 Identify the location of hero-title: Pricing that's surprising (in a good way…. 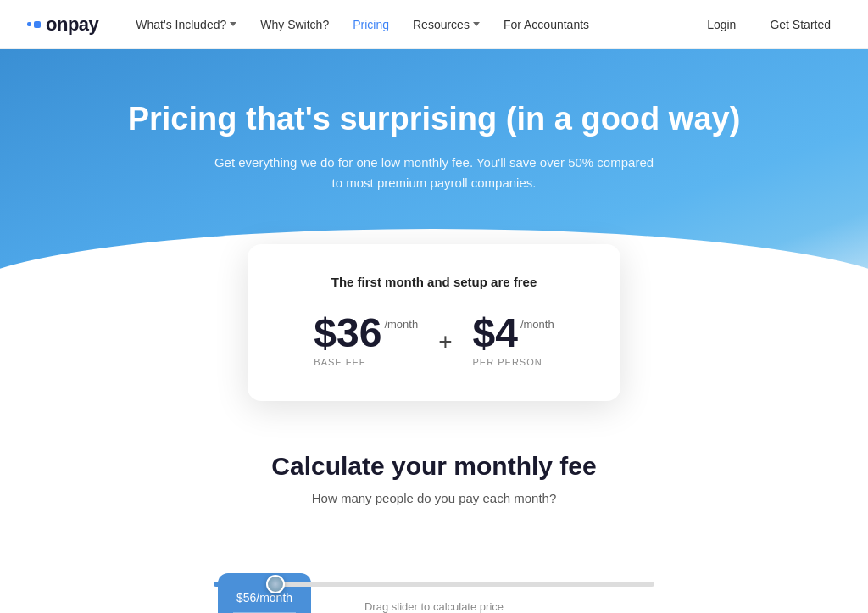
(434, 120).